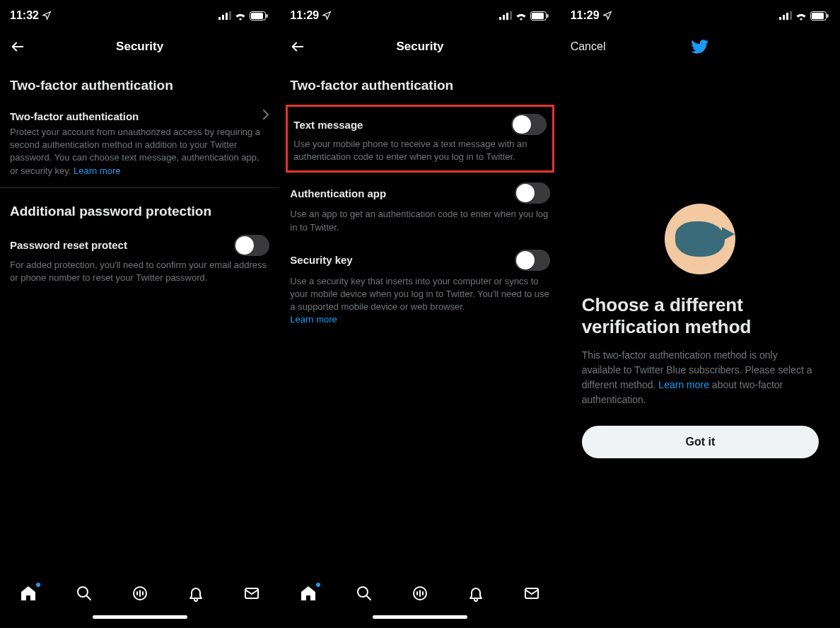  What do you see at coordinates (532, 260) in the screenshot?
I see `toggle-security-key` at bounding box center [532, 260].